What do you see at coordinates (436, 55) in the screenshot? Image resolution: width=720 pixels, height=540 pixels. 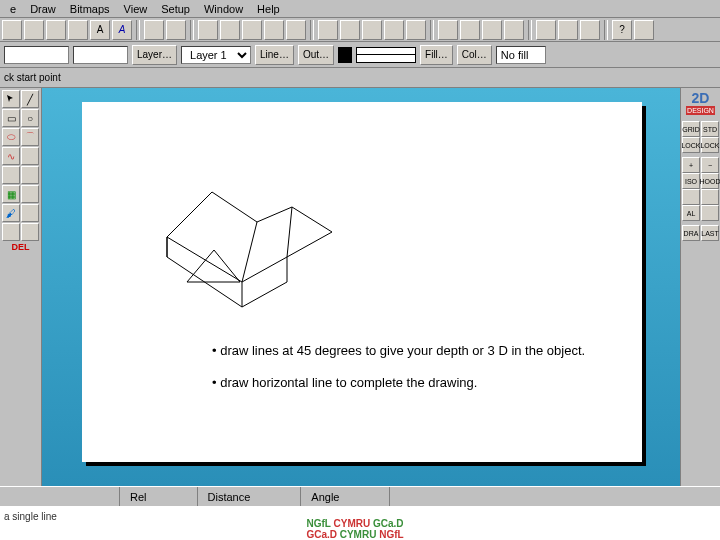 I see `fill-button: Fill…` at bounding box center [436, 55].